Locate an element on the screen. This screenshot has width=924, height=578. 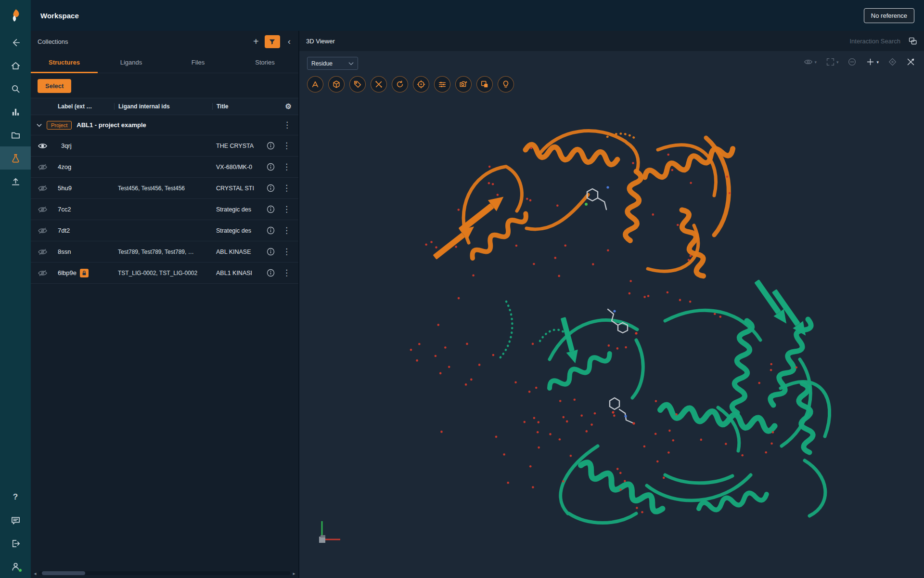
ligand-ids: TST_LIG-0002, TST_LIG-0002 is located at coordinates (163, 273).